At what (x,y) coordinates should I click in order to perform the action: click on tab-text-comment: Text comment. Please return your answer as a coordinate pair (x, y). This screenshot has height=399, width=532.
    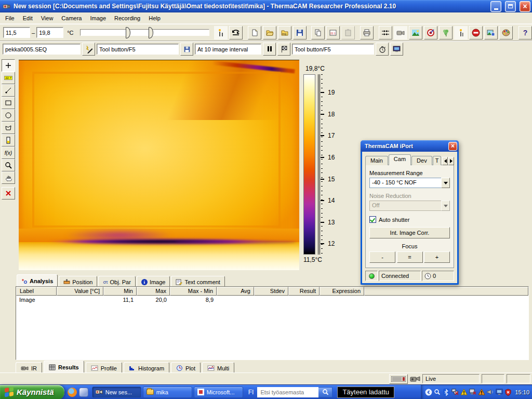
    Looking at the image, I should click on (197, 281).